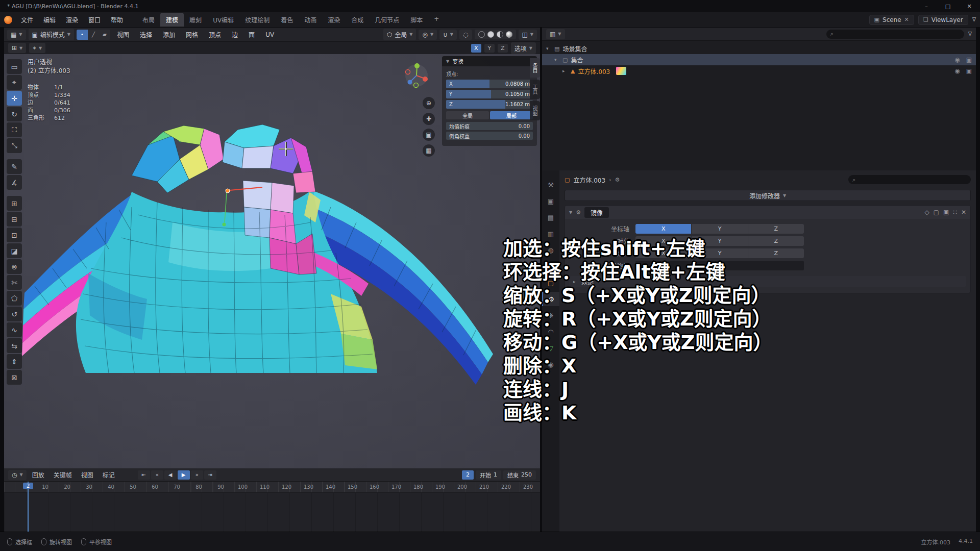 This screenshot has width=980, height=551. Describe the element at coordinates (287, 19) in the screenshot. I see `tab-shading: 着色` at that location.